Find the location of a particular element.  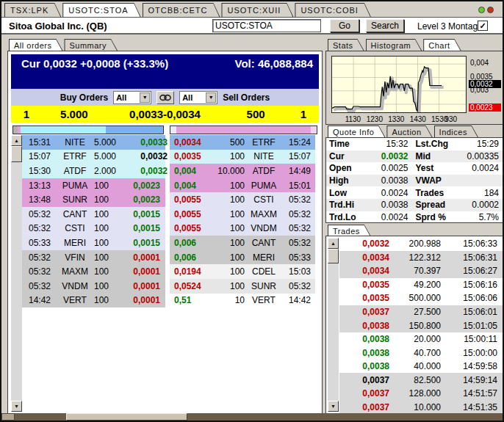

tab-label: USOTC:XUII is located at coordinates (257, 10).